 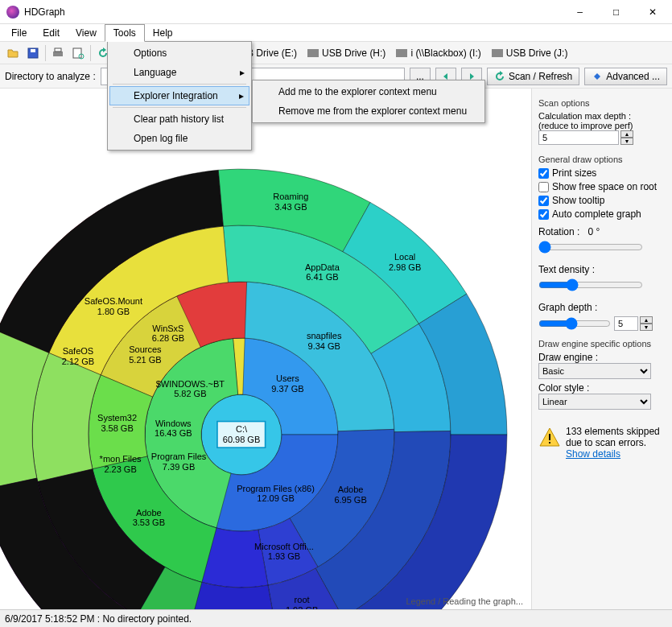 What do you see at coordinates (175, 96) in the screenshot?
I see `menu-label: Explorer Integration` at bounding box center [175, 96].